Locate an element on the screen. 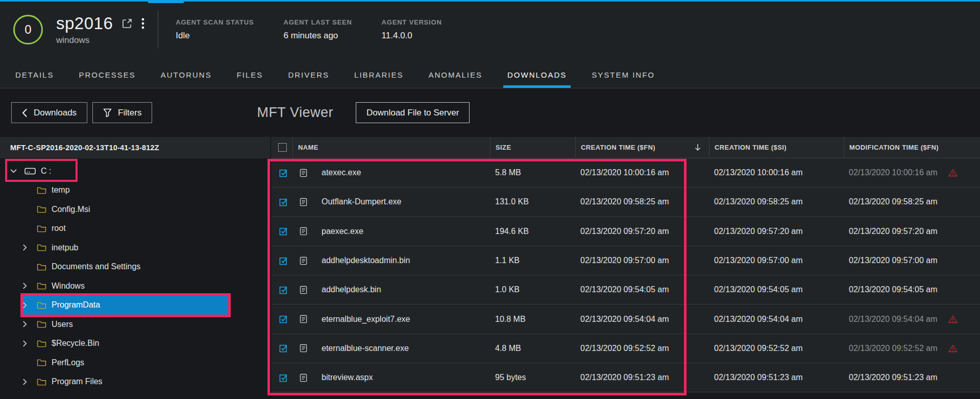 This screenshot has height=399, width=980. risk-score-badge: 0 is located at coordinates (28, 30).